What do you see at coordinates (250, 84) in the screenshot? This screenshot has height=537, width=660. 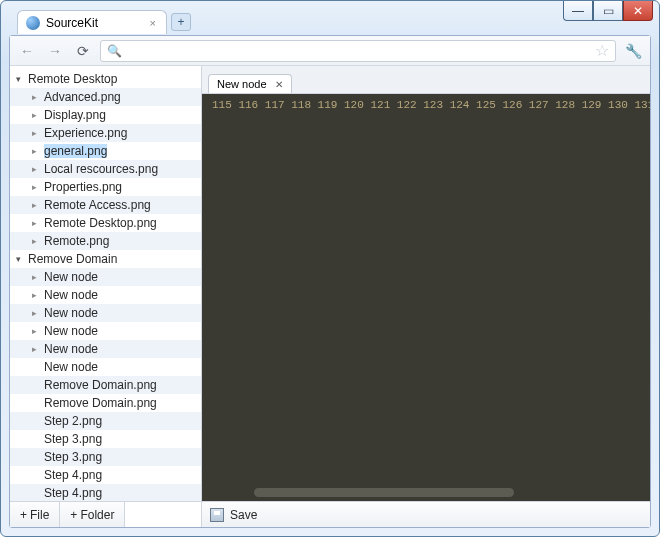 I see `editor-tab: New node ✕` at bounding box center [250, 84].